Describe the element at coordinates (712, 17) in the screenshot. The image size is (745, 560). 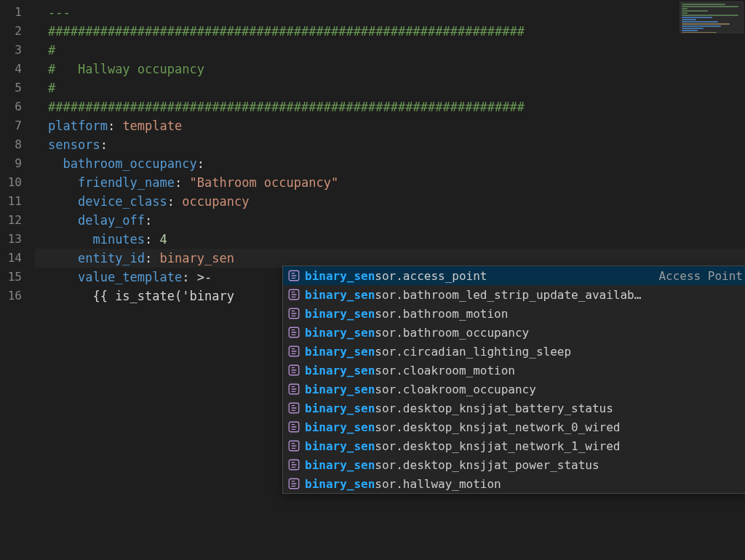
I see `minimap-viewport` at that location.